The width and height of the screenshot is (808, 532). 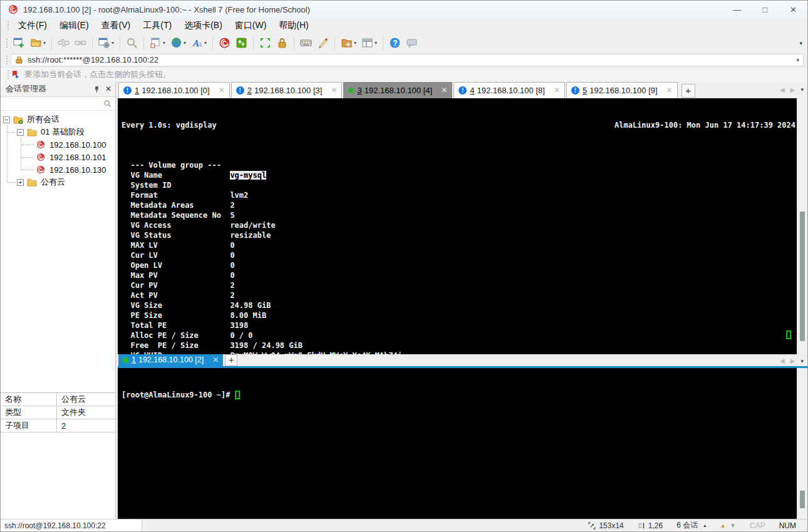 What do you see at coordinates (33, 26) in the screenshot?
I see `menu-item: 文件(F)` at bounding box center [33, 26].